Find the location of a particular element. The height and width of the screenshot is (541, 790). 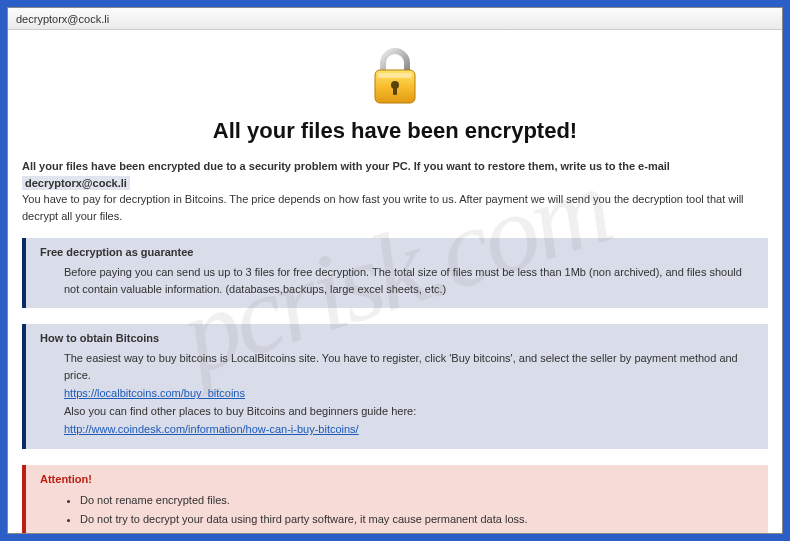

btc-line2: Also you can find other places to buy Bi… is located at coordinates (240, 411).